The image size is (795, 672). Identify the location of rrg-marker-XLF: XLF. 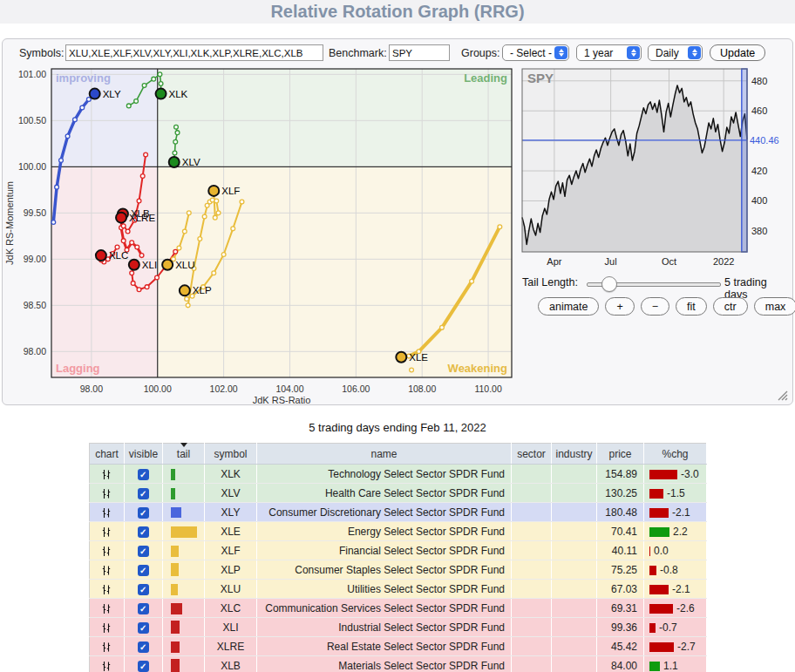
(224, 191).